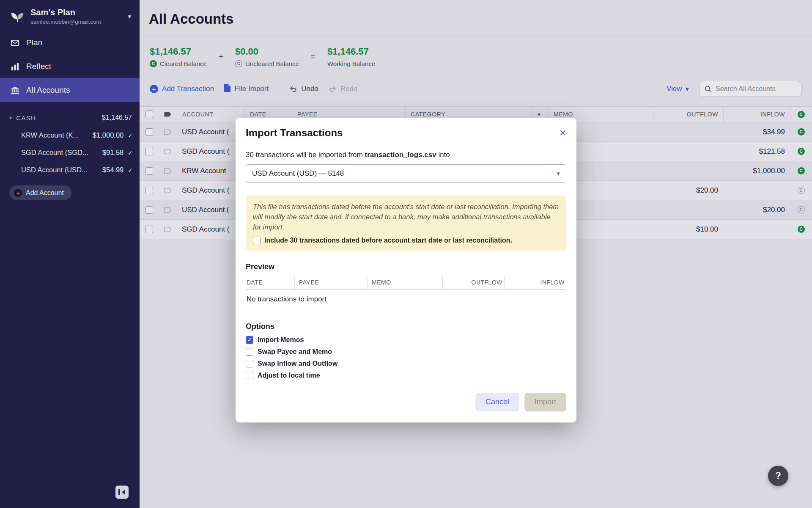 The image size is (812, 508). Describe the element at coordinates (406, 358) in the screenshot. I see `options-list: ✓ Import Memos ✓ Swap Payee and Memo ✓ S…` at that location.